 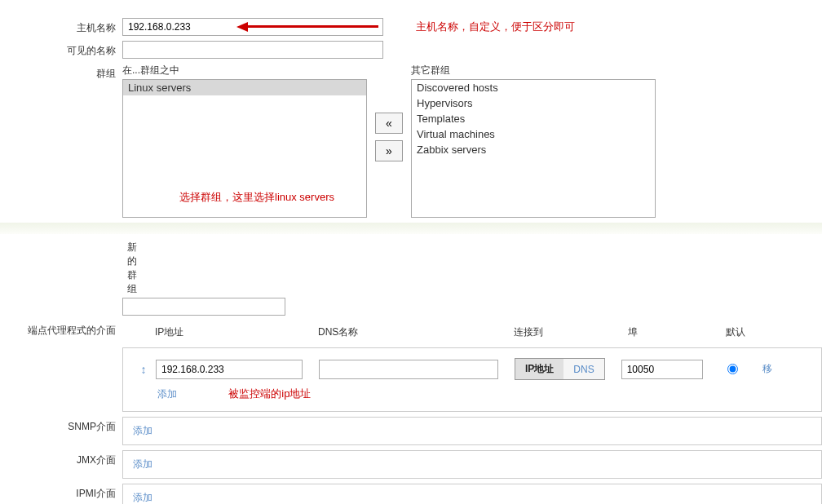 What do you see at coordinates (167, 394) in the screenshot?
I see `add-agent-interface-link: 添加` at bounding box center [167, 394].